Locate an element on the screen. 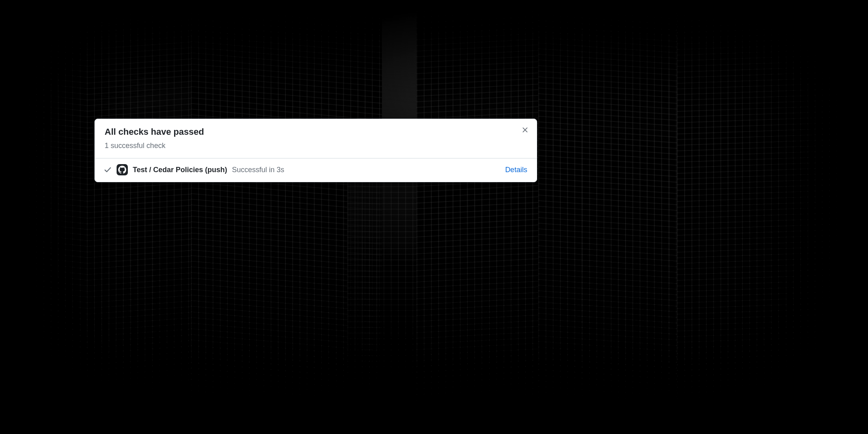 The width and height of the screenshot is (868, 434). check-icon is located at coordinates (108, 170).